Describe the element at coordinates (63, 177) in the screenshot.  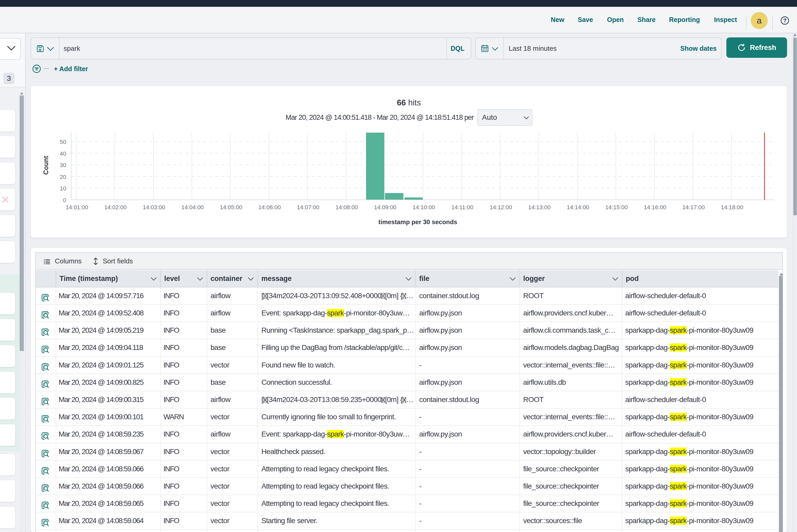
I see `svg-text: 20` at that location.